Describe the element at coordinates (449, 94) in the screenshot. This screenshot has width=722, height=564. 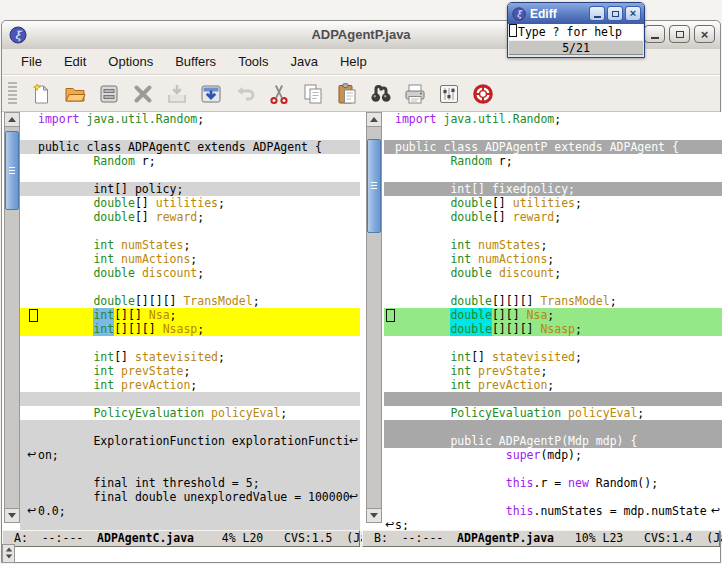
I see `toolbar-preferences-button` at that location.